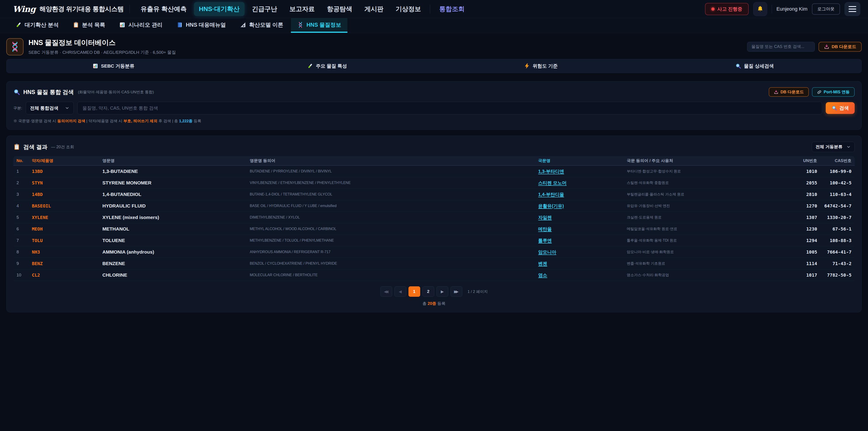  I want to click on category-risk-criteria: 위험도 기준, so click(541, 66).